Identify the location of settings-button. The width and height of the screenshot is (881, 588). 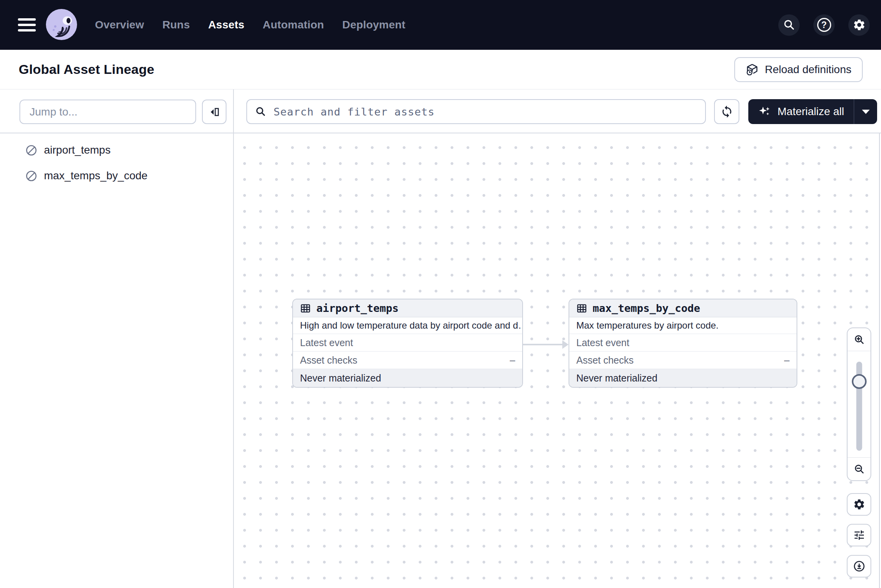
(859, 25).